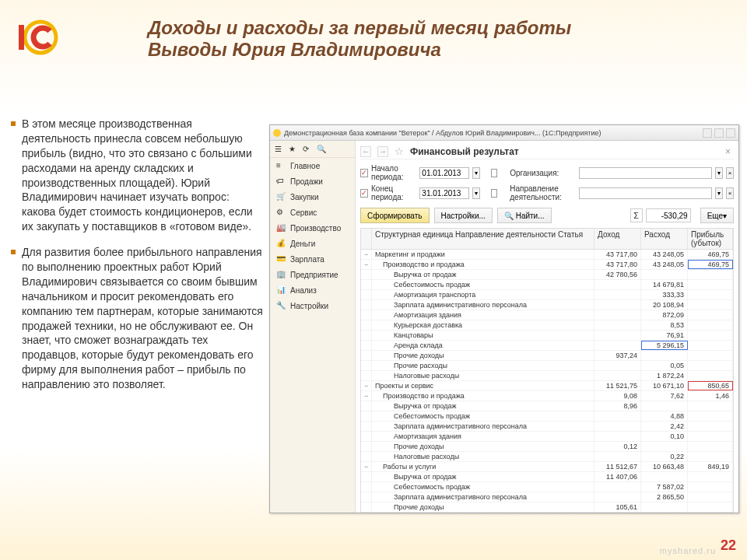 The image size is (747, 560). Describe the element at coordinates (665, 416) in the screenshot. I see `row-expense: 4,88` at that location.